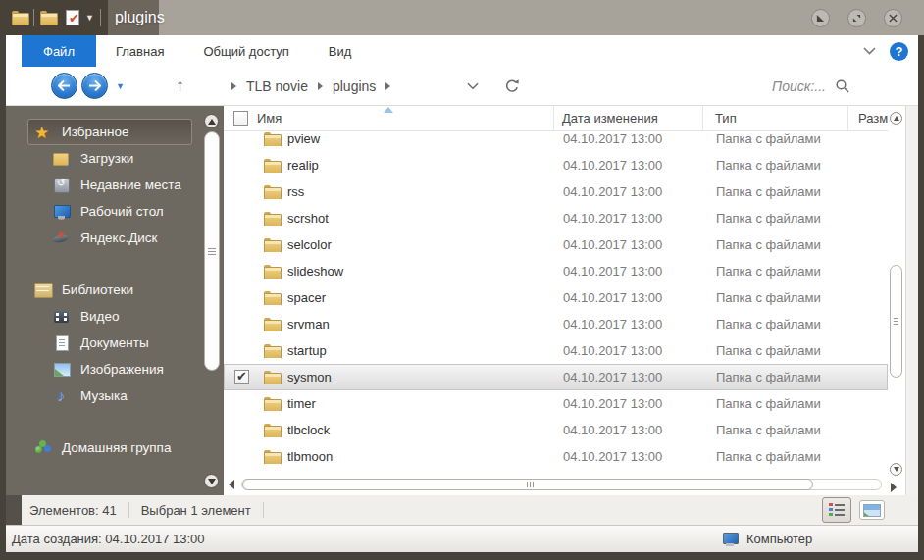 This screenshot has width=924, height=560. I want to click on sidebar-item-pictures: Изображения, so click(104, 369).